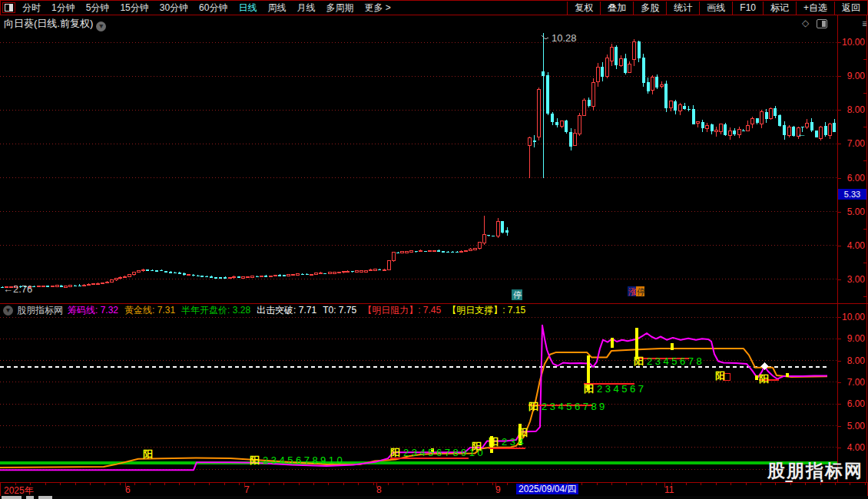  Describe the element at coordinates (98, 8) in the screenshot. I see `menu-item-2: 5分钟` at that location.